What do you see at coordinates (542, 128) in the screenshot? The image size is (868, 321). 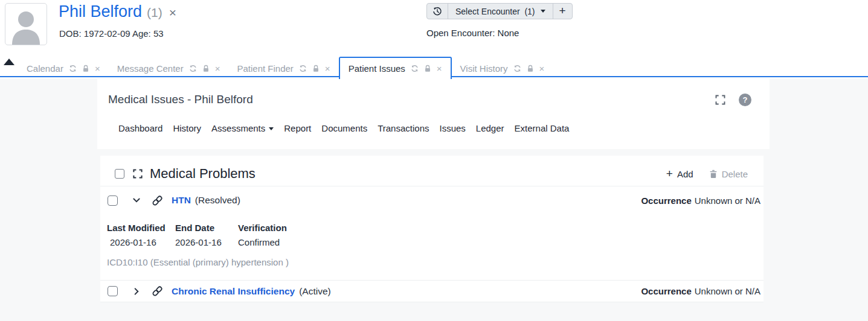 I see `menu-item-external-data: External Data` at bounding box center [542, 128].